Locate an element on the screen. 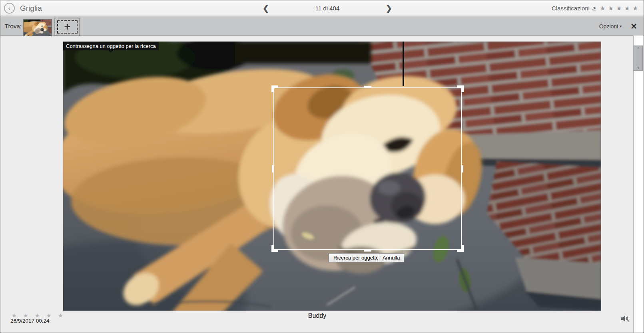 Image resolution: width=644 pixels, height=333 pixels. ratings-filter: Classificazioni ≥ ★ ★ ★ ★ ★ is located at coordinates (595, 8).